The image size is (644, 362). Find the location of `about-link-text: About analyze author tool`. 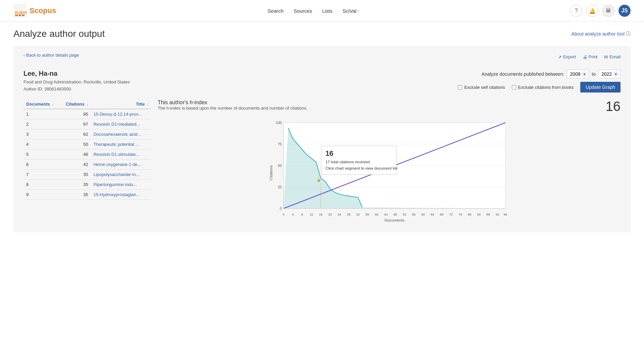

about-link-text: About analyze author tool is located at coordinates (598, 34).